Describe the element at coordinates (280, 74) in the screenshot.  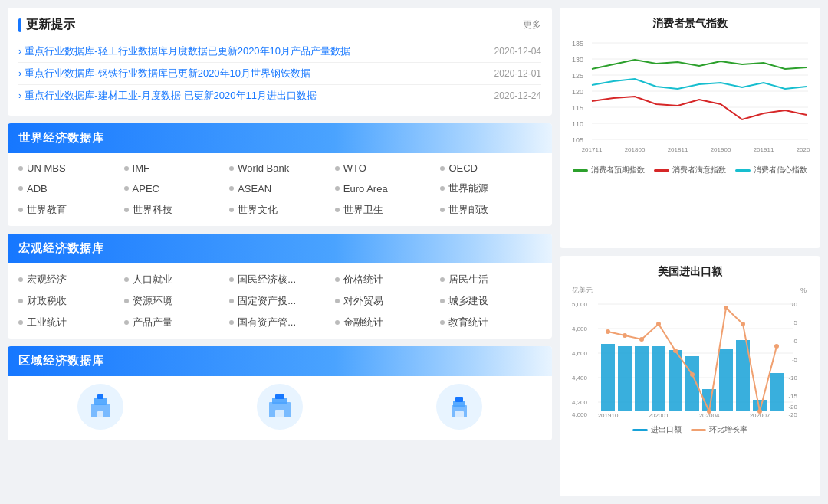
I see `update-list: 重点行业数据库-轻工行业数据库月度数据已更新2020年10月产品产量数据 202…` at that location.